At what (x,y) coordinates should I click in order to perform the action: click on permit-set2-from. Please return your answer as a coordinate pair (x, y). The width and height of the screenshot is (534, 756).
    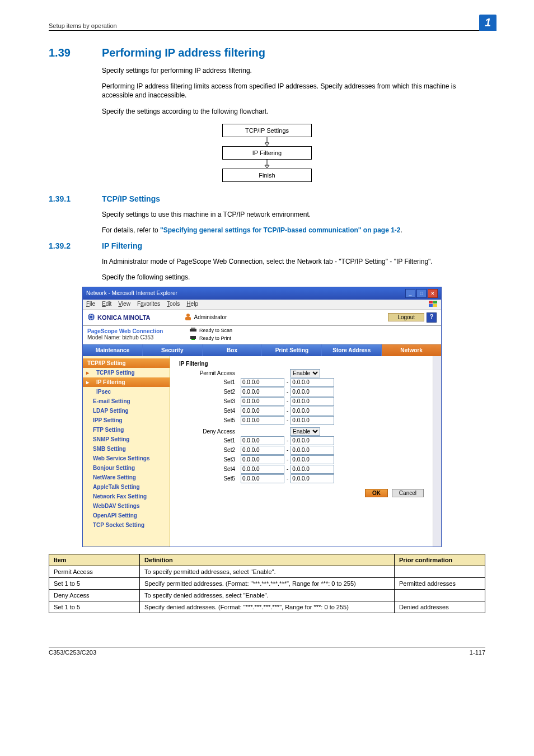
    Looking at the image, I should click on (263, 392).